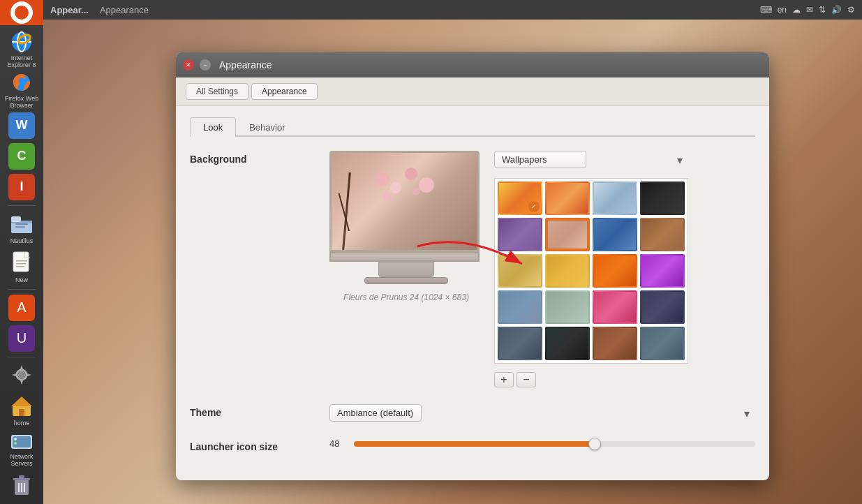 This screenshot has width=862, height=504. I want to click on remove-wallpaper-button: −, so click(526, 380).